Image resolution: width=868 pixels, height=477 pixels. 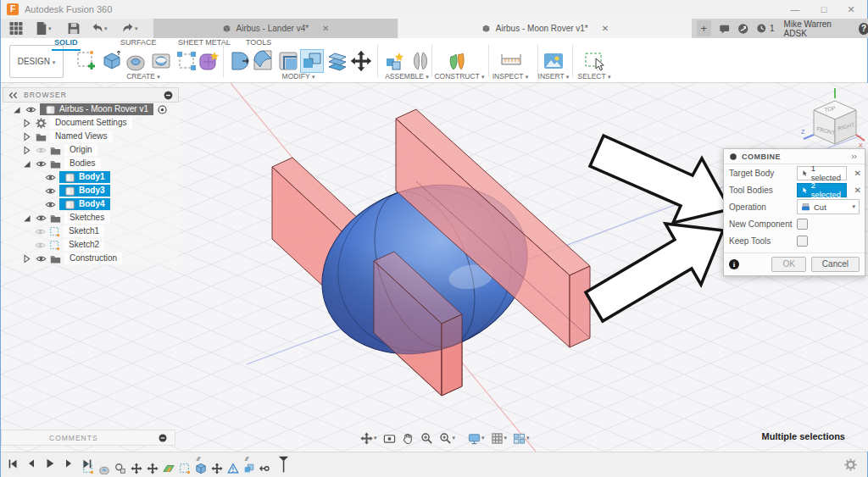 What do you see at coordinates (595, 61) in the screenshot?
I see `select-tool-icon` at bounding box center [595, 61].